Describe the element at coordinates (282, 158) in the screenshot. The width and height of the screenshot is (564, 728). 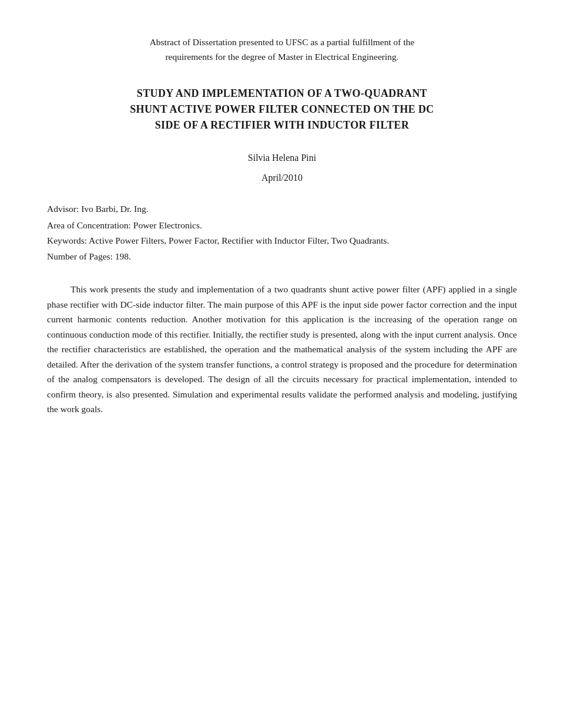
I see `author-name: Silvia Helena Pini` at that location.